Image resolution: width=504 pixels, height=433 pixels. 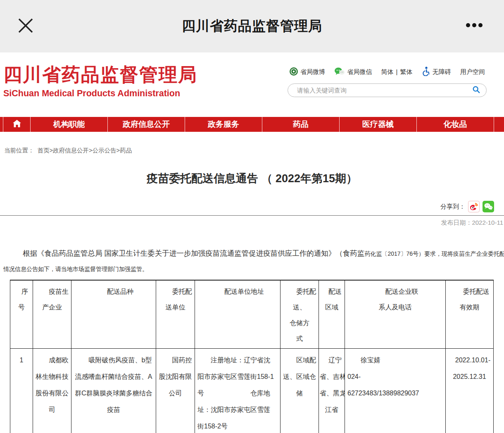 What do you see at coordinates (21, 391) in the screenshot?
I see `cell-serial: 1` at bounding box center [21, 391].